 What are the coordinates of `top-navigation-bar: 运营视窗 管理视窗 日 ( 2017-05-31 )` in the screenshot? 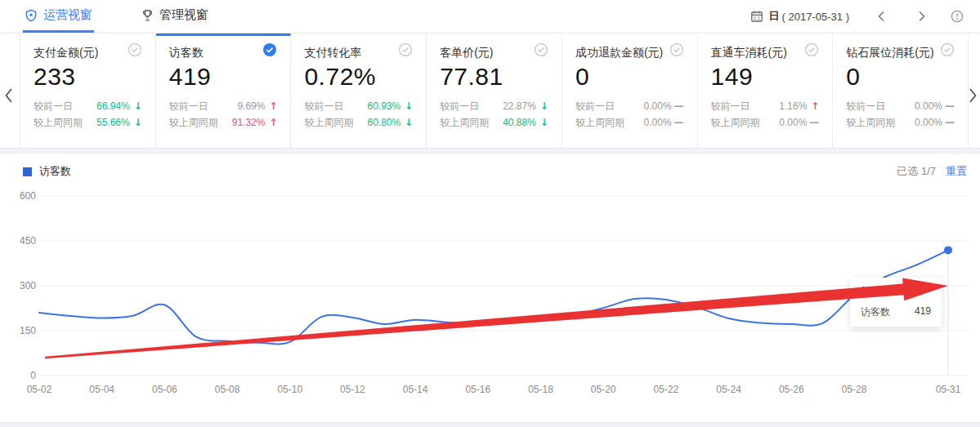 It's located at (490, 16).